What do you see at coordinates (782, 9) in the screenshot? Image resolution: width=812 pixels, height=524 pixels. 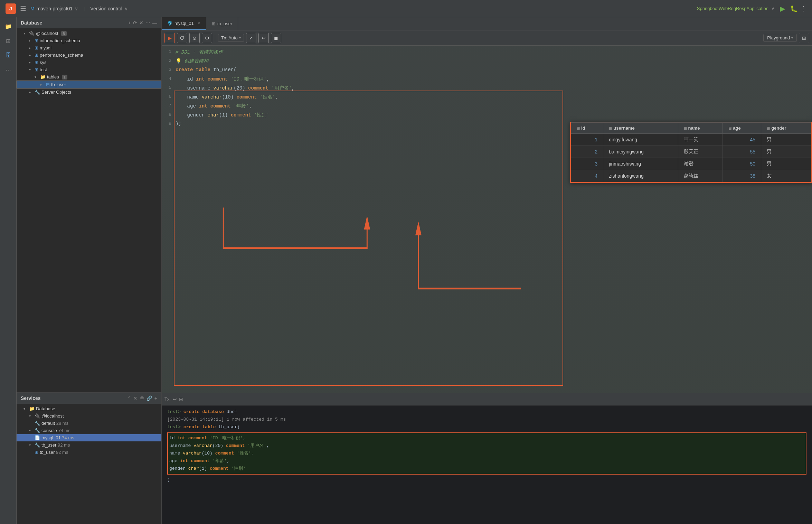 I see `run-button: ▶` at bounding box center [782, 9].